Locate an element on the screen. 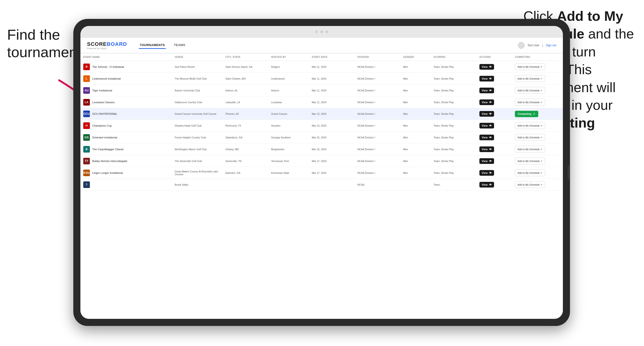  table-row: R The Johnnie - O Individual Sea Palms R… is located at coordinates (322, 67).